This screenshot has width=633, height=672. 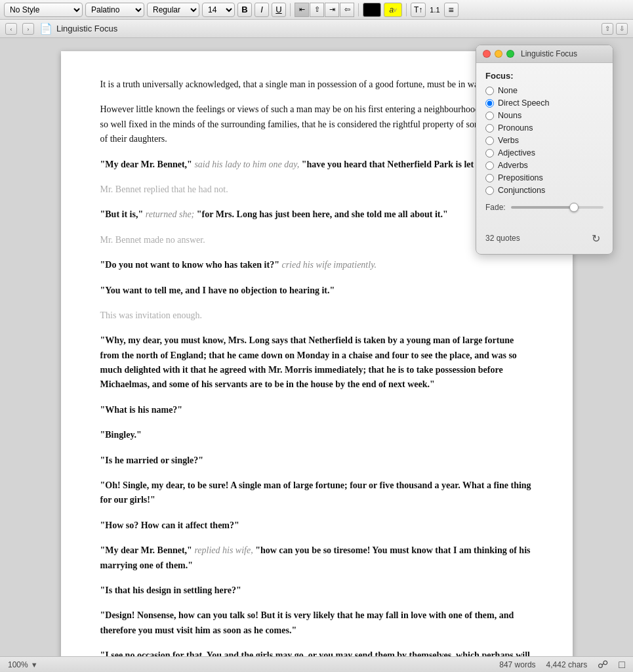 I want to click on align-right-button: ⇥, so click(x=332, y=10).